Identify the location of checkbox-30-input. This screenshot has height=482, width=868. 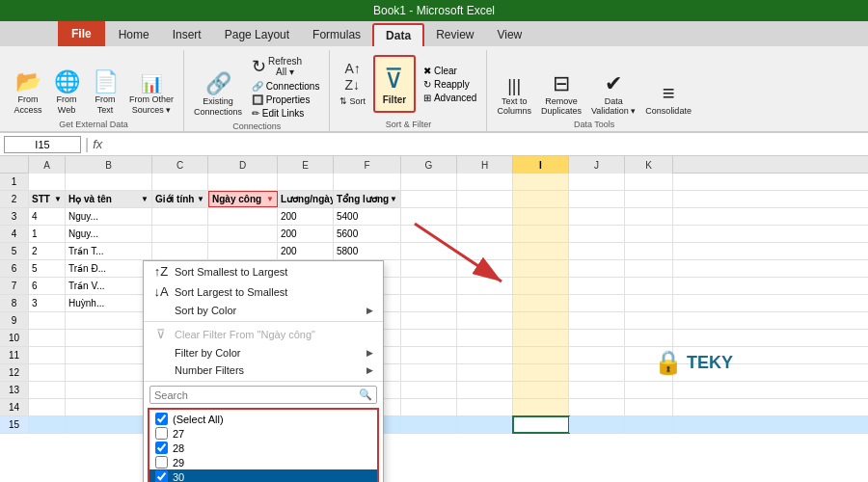
(162, 476).